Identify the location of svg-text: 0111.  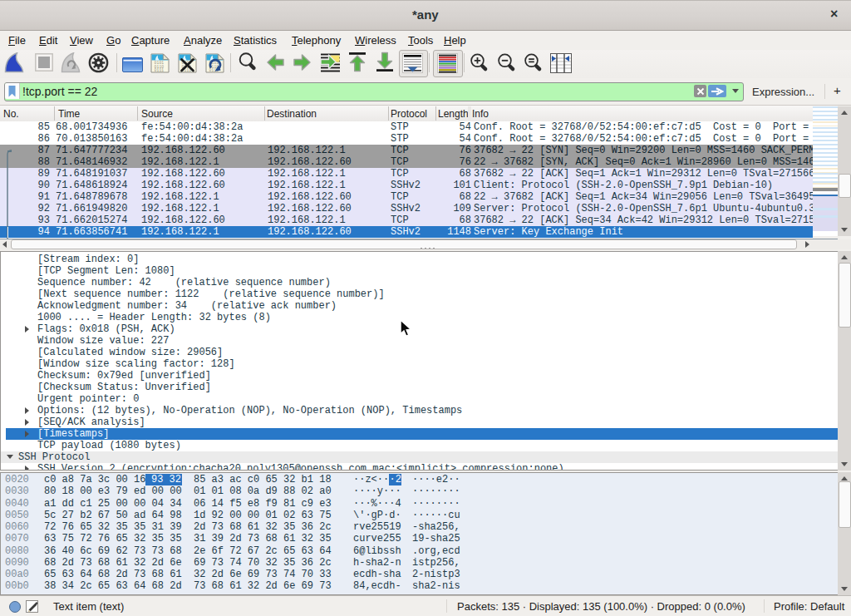
(160, 70).